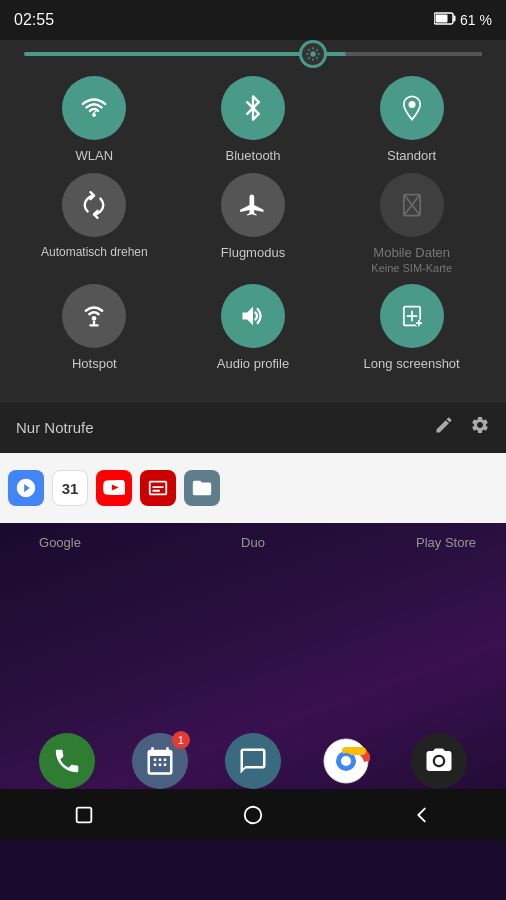  What do you see at coordinates (60, 542) in the screenshot?
I see `app-label-google: Google` at bounding box center [60, 542].